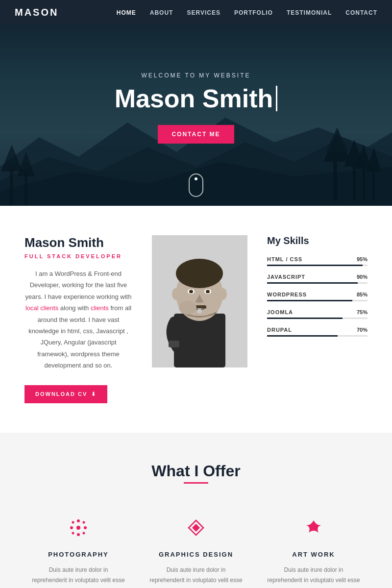  I want to click on skill-pct: 95%, so click(362, 259).